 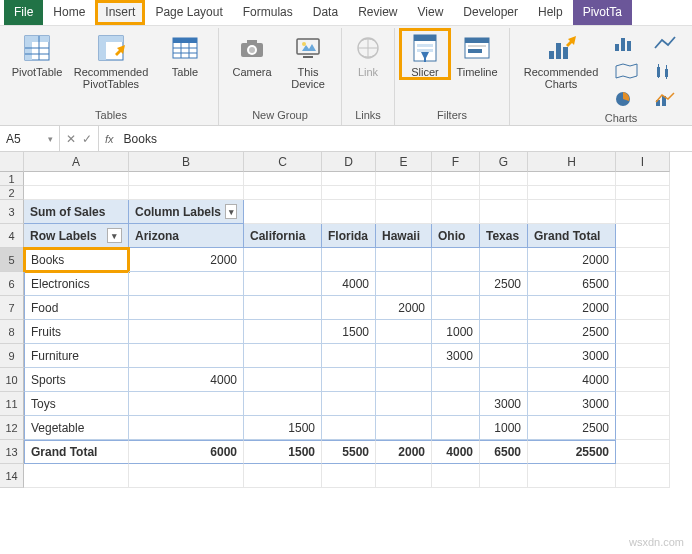 What do you see at coordinates (12, 236) in the screenshot?
I see `row-header-4: 4` at bounding box center [12, 236].